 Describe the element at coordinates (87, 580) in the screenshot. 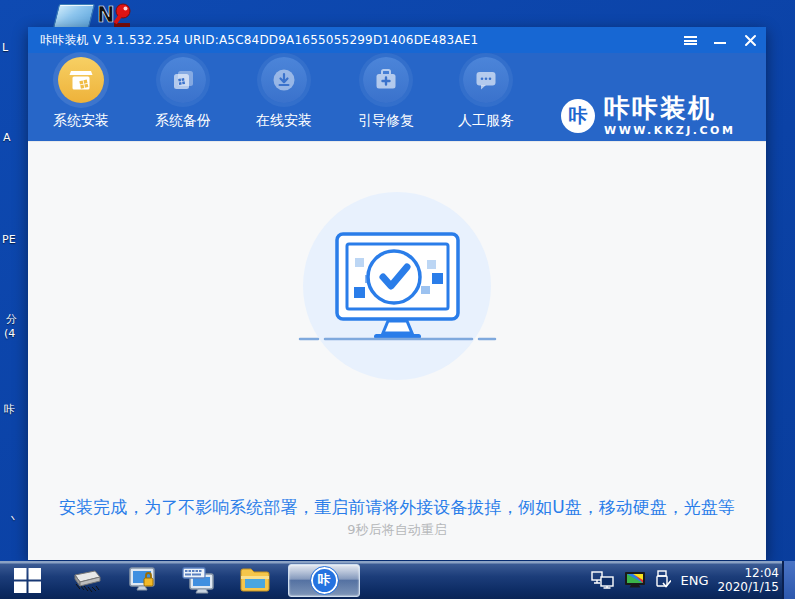

I see `taskbar-memory-tool` at that location.